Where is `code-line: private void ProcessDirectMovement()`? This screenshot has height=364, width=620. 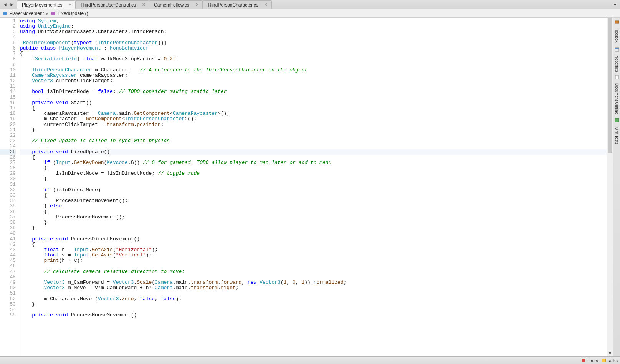
code-line: private void ProcessDirectMovement() is located at coordinates (313, 239).